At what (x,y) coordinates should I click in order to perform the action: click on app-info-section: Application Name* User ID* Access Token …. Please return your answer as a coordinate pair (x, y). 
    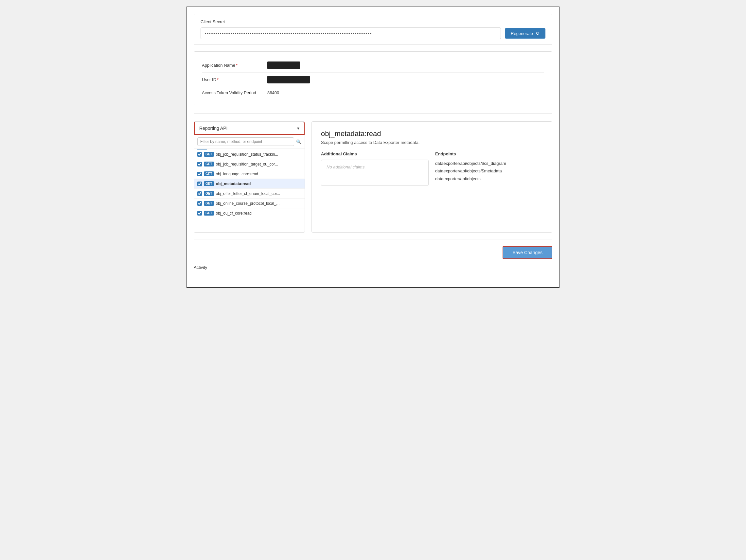
    Looking at the image, I should click on (373, 78).